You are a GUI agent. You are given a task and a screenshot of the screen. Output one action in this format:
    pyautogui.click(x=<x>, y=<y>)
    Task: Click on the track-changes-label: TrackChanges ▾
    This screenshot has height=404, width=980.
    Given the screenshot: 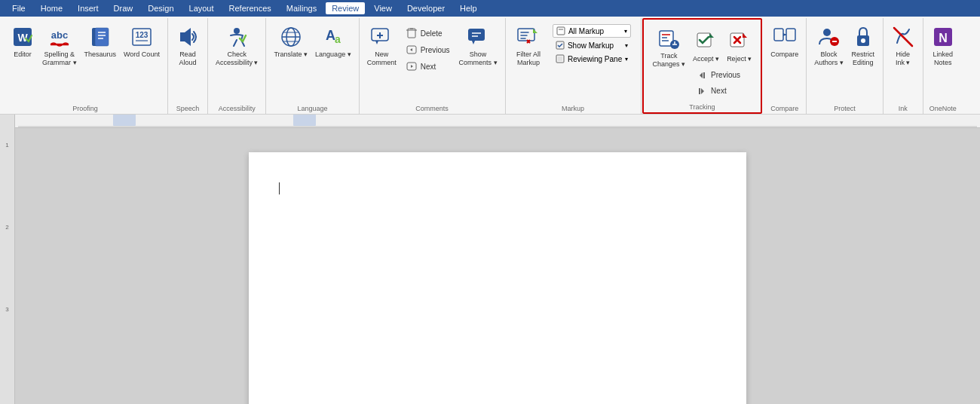 What is the action you would take?
    pyautogui.click(x=669, y=60)
    